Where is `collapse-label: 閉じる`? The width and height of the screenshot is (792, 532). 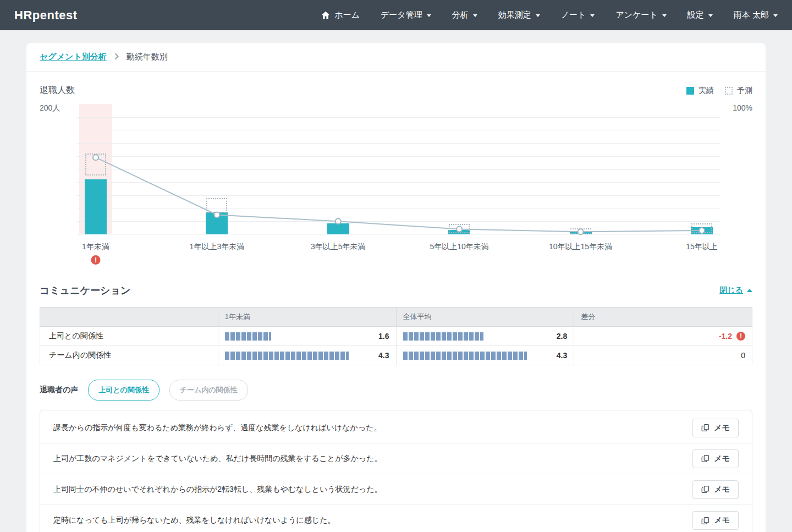 collapse-label: 閉じる is located at coordinates (732, 290).